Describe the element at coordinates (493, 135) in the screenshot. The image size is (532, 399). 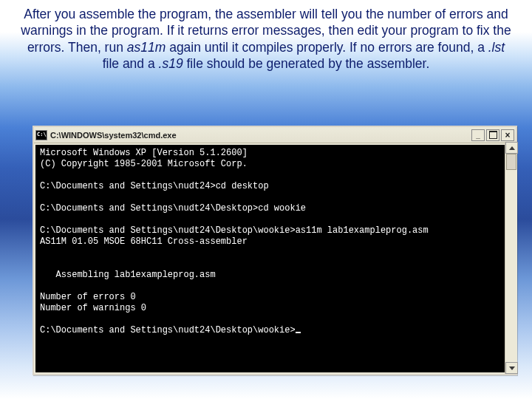
I see `window-buttons: _ ×` at that location.